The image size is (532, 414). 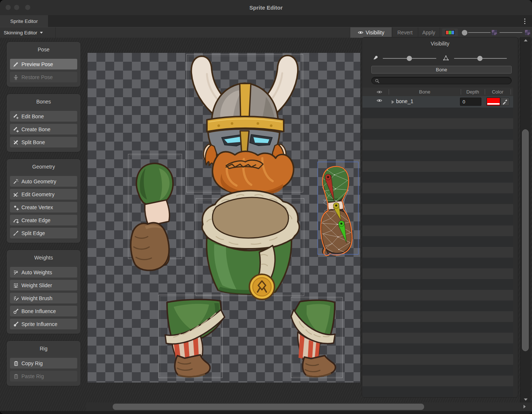 I want to click on search-field, so click(x=441, y=81).